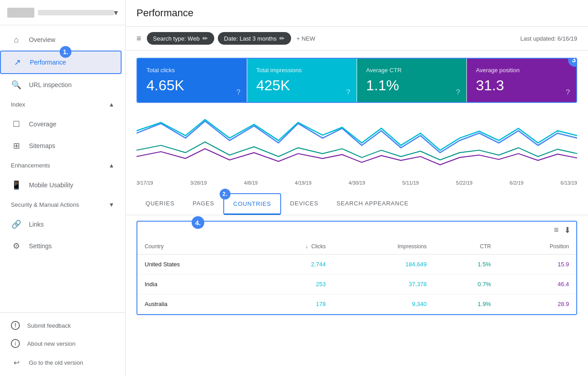  What do you see at coordinates (357, 284) in the screenshot?
I see `table-row: India 253 37,378 0.7% 46.4` at bounding box center [357, 284].